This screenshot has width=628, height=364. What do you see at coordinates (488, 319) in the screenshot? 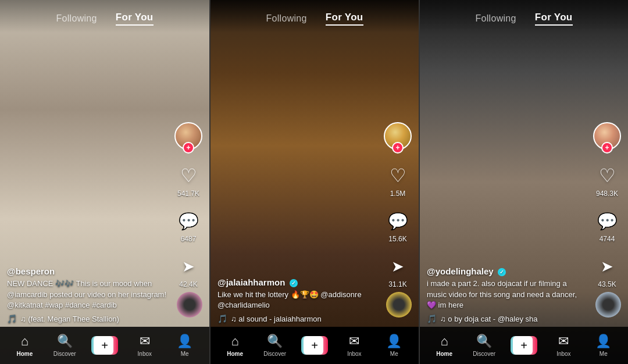
I see `music-label-3: ♫ o by doja cat - @haley sha` at bounding box center [488, 319].